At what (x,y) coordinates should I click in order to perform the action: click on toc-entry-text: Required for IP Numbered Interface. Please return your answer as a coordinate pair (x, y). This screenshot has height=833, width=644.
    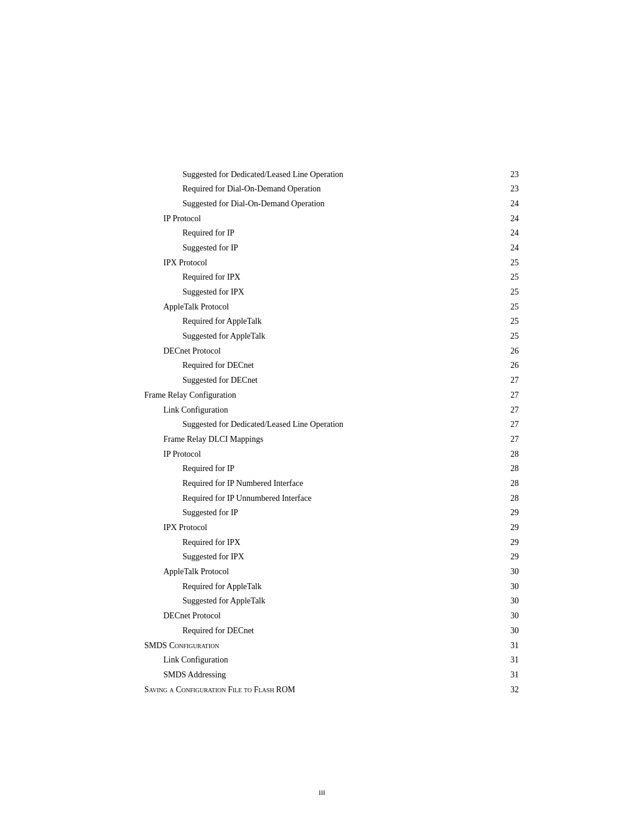
    Looking at the image, I should click on (303, 483).